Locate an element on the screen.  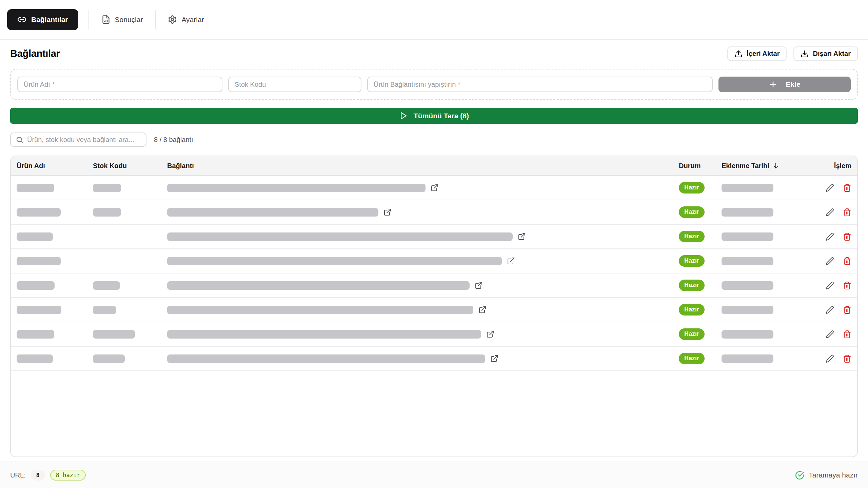
status-bar-right: Taramaya hazır is located at coordinates (827, 475).